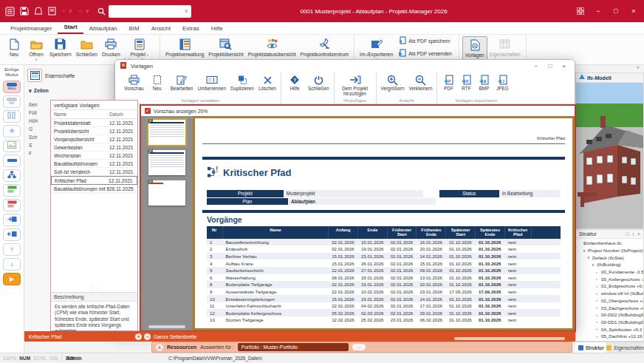 Image resolution: width=644 pixels, height=363 pixels. What do you see at coordinates (122, 114) in the screenshot?
I see `col-datum: Datum` at bounding box center [122, 114].